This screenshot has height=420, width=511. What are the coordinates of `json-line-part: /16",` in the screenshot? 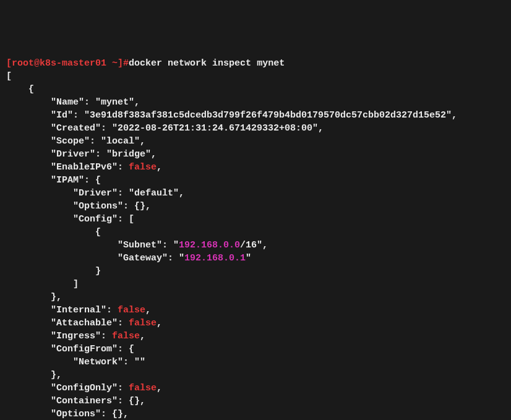 It's located at (254, 245).